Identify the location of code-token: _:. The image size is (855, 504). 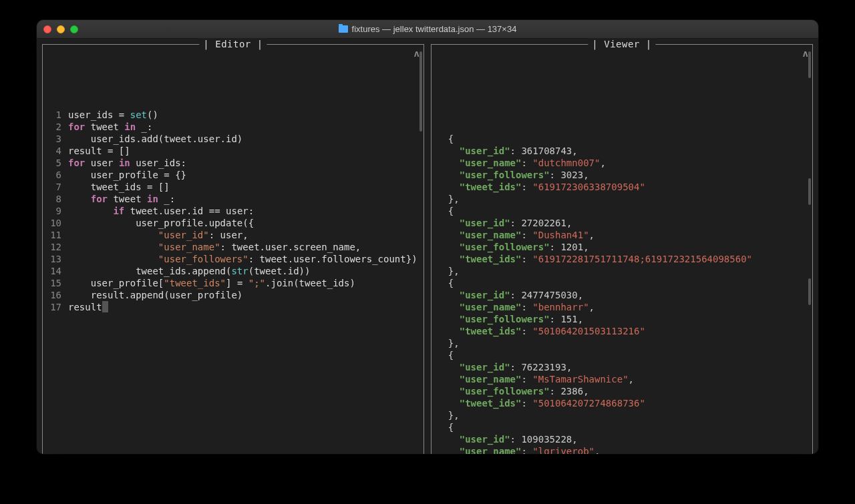
(144, 127).